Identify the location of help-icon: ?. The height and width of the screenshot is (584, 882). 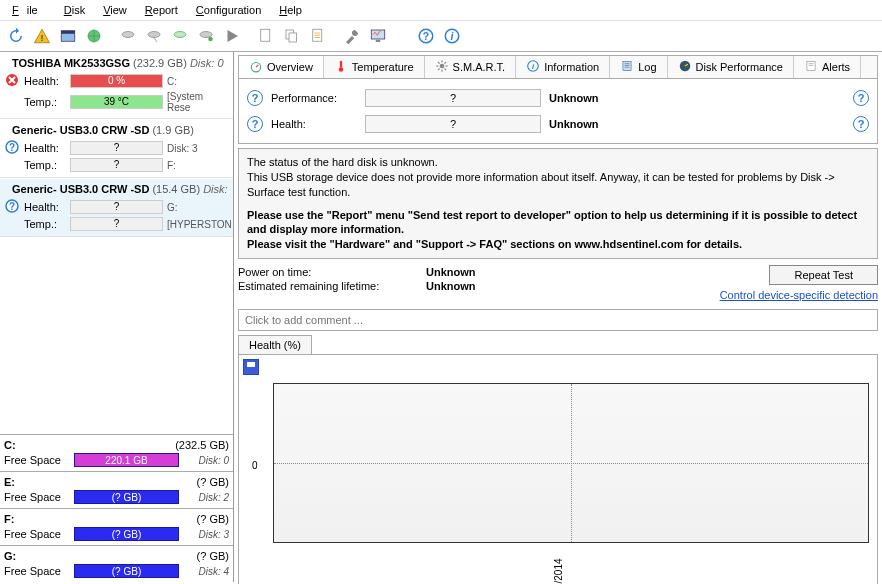
(426, 36).